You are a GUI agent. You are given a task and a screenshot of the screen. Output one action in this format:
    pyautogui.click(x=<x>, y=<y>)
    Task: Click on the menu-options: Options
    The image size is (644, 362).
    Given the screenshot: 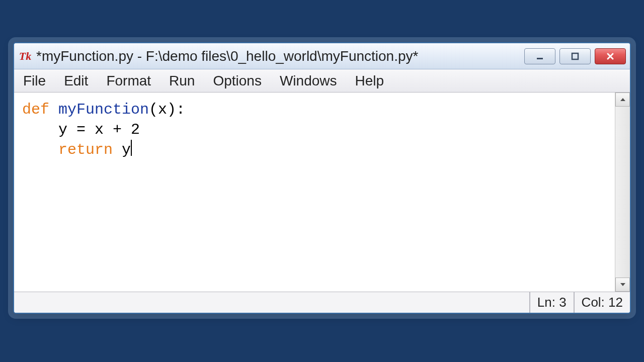 What is the action you would take?
    pyautogui.click(x=237, y=81)
    